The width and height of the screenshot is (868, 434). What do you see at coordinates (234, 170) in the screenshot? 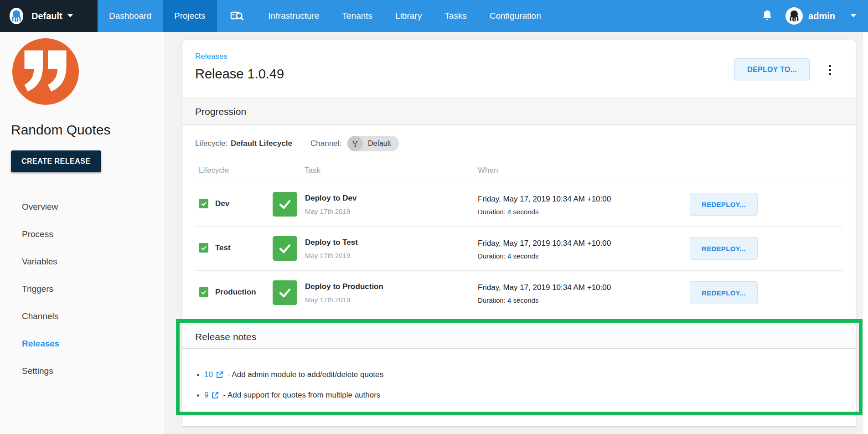
I see `column-header-lifecycle: Lifecycle` at bounding box center [234, 170].